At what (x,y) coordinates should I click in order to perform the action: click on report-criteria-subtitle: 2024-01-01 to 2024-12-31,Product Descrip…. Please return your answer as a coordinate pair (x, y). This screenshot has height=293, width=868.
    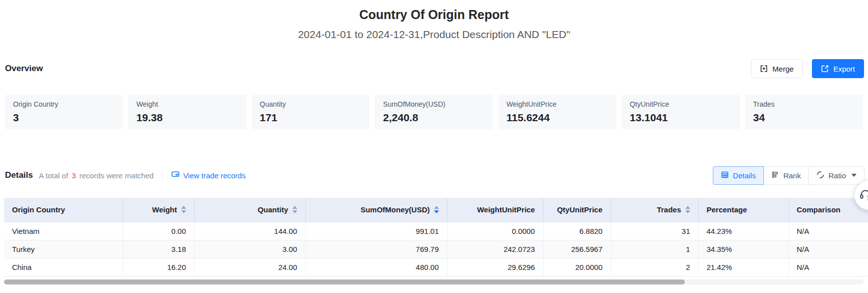
    Looking at the image, I should click on (434, 35).